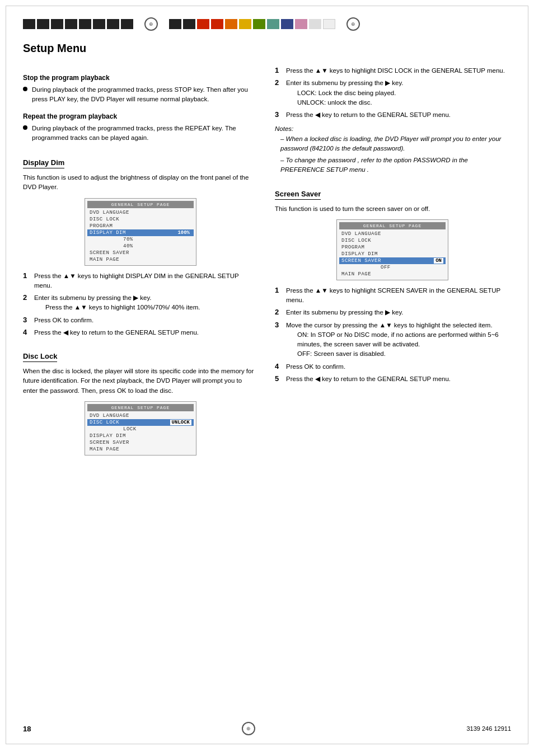  I want to click on disc-lock-step-3: 3 Press the ◀ key to return to the GENER…, so click(392, 115).